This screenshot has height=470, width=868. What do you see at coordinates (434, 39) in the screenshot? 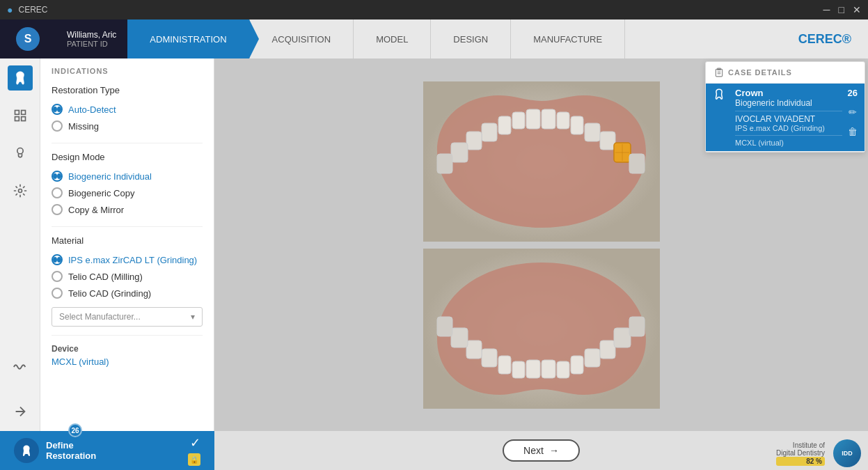
I see `nav-bar: S Williams, Aric PATIENT ID ADMINISTRATI…` at bounding box center [434, 39].